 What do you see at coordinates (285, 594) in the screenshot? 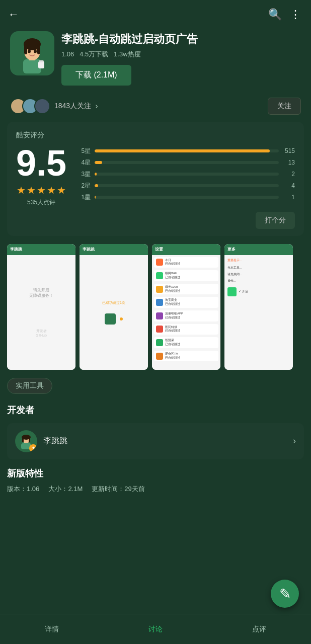
I see `edit-fab: ✎` at bounding box center [285, 594].